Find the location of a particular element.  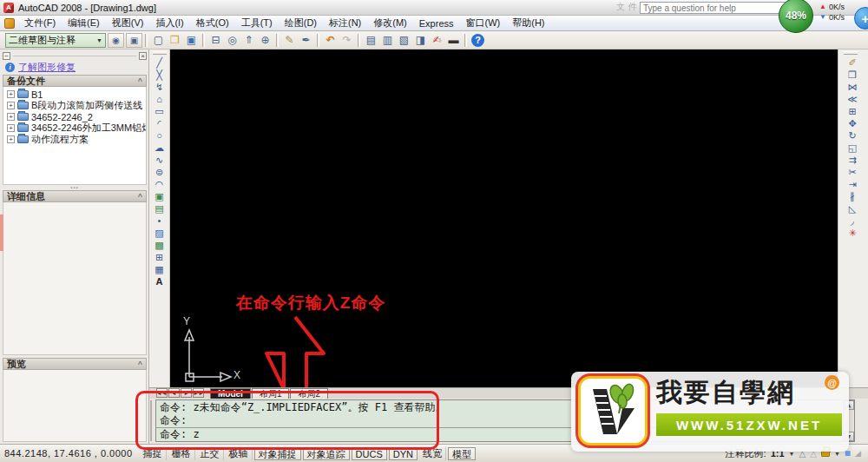

save-file-icon: ▣ is located at coordinates (191, 40).